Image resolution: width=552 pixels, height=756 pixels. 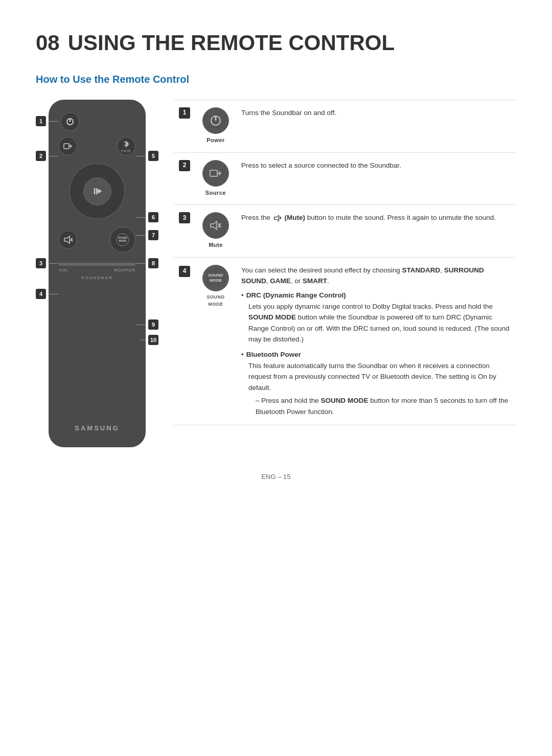 I want to click on chapter-number: 08, so click(x=48, y=43).